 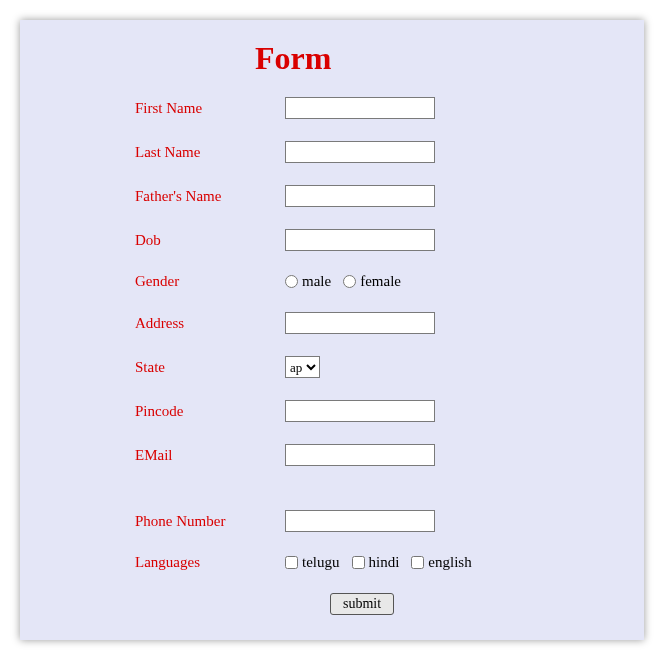 I want to click on submit-button: submit, so click(x=362, y=604).